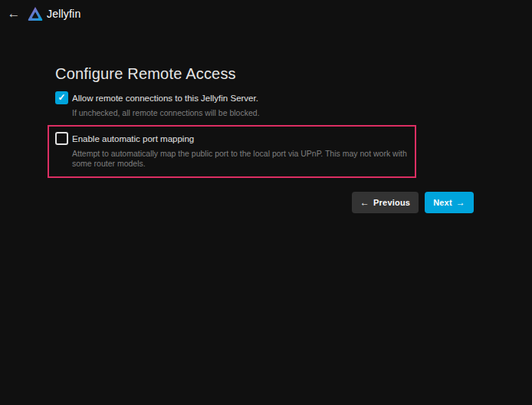  What do you see at coordinates (64, 14) in the screenshot?
I see `app-title: Jellyfin` at bounding box center [64, 14].